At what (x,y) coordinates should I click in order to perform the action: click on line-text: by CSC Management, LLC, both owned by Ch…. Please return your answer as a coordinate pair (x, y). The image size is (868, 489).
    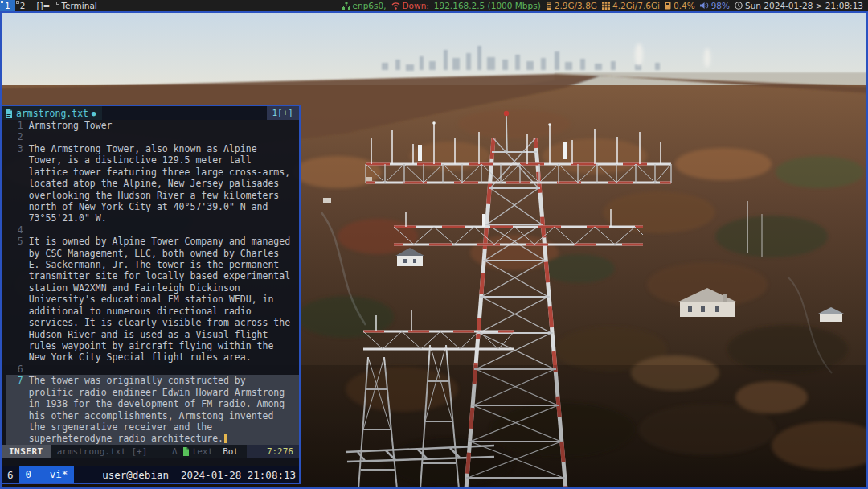
    Looking at the image, I should click on (154, 253).